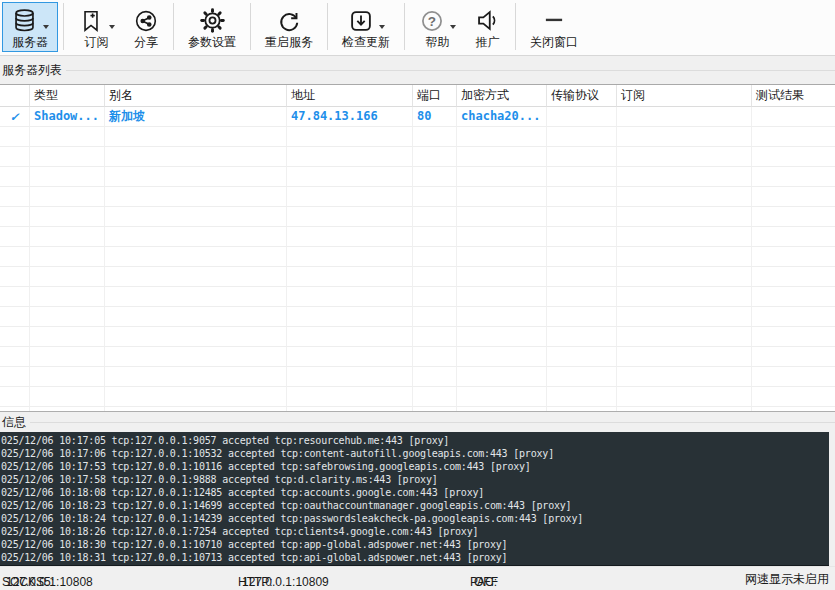  What do you see at coordinates (212, 27) in the screenshot?
I see `toolbar-button-settings: 参数设置` at bounding box center [212, 27].